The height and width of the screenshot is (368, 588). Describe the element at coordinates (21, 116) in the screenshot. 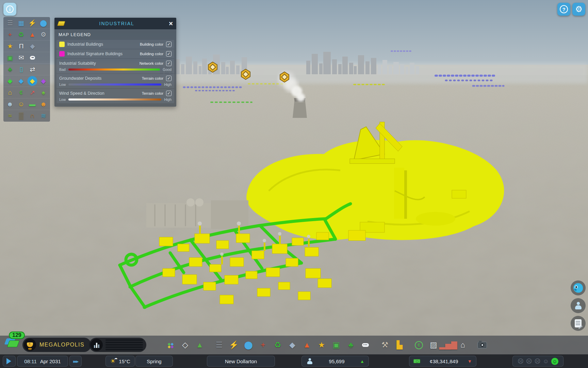

I see `infoview-ground-pollution: ▒` at that location.